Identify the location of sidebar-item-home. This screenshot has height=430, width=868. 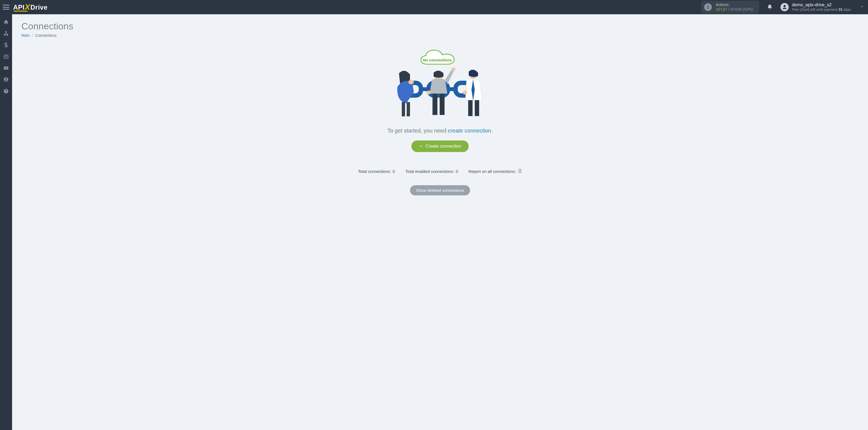
(6, 22).